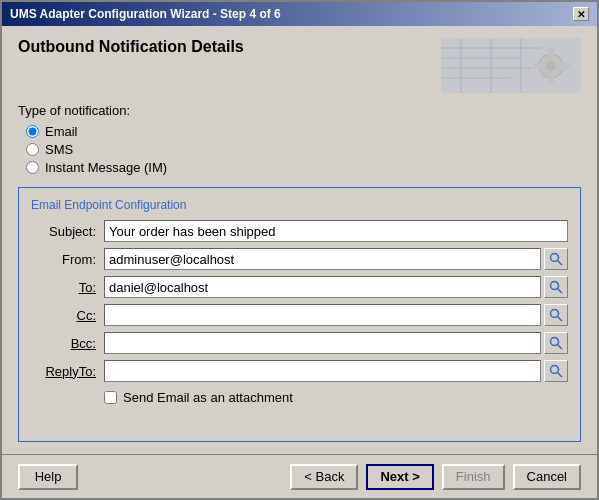 The width and height of the screenshot is (599, 500). I want to click on to-search-button, so click(556, 287).